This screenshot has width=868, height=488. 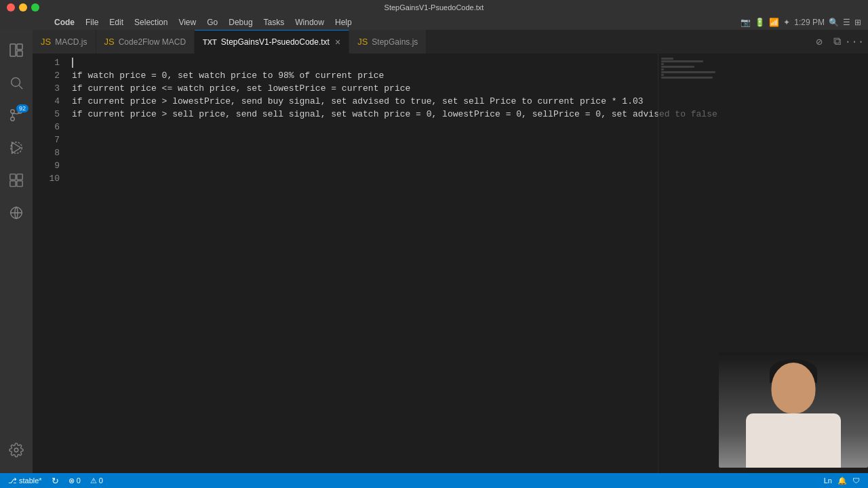 What do you see at coordinates (187, 22) in the screenshot?
I see `menu-view: View` at bounding box center [187, 22].